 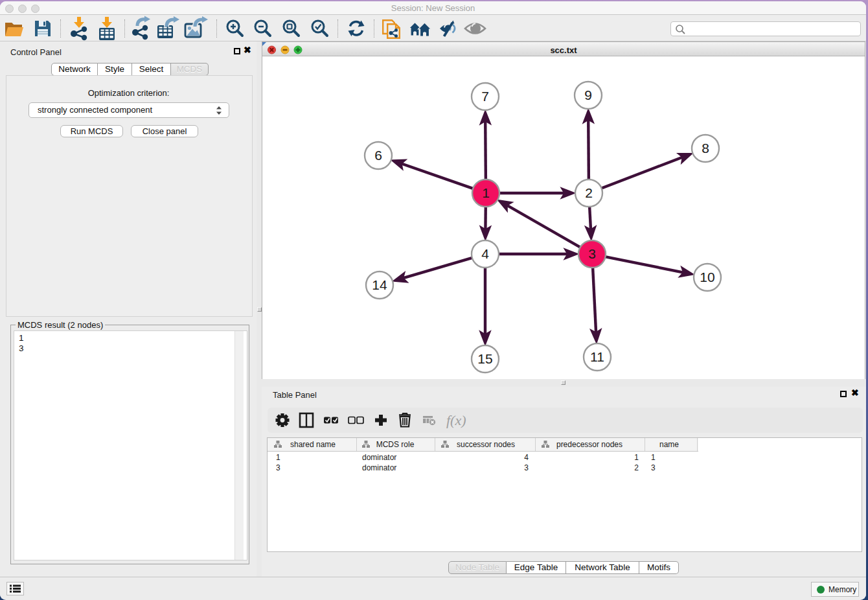 What do you see at coordinates (456, 420) in the screenshot?
I see `svg-text: f(x)` at bounding box center [456, 420].